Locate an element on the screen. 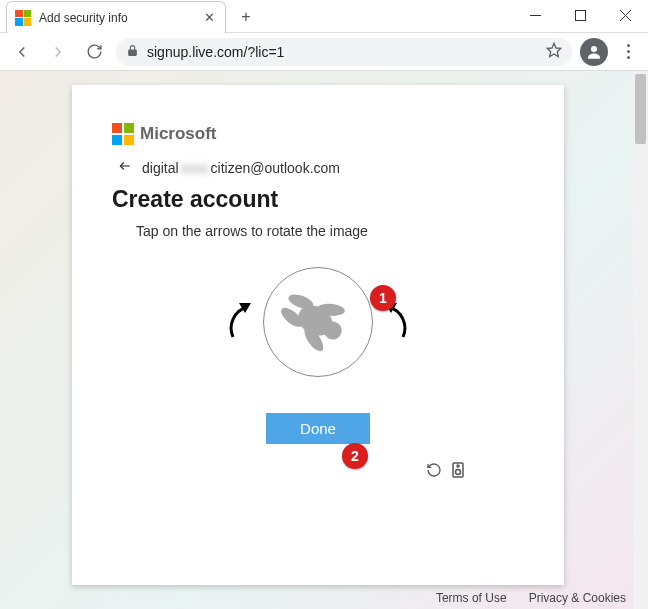 The width and height of the screenshot is (648, 609). rotate-left-button is located at coordinates (237, 322).